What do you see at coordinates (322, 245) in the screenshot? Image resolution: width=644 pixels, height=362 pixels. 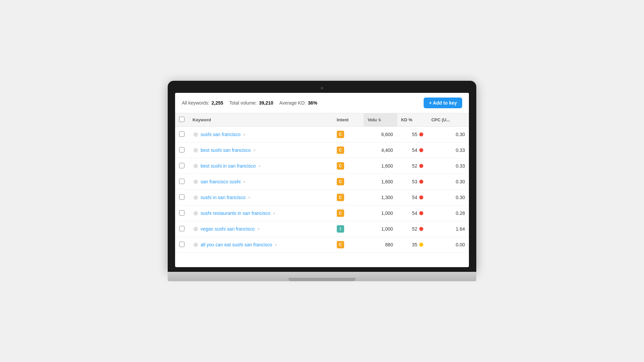 I see `table-row: ⊕ all you can eat sushi san francisco » …` at bounding box center [322, 245].